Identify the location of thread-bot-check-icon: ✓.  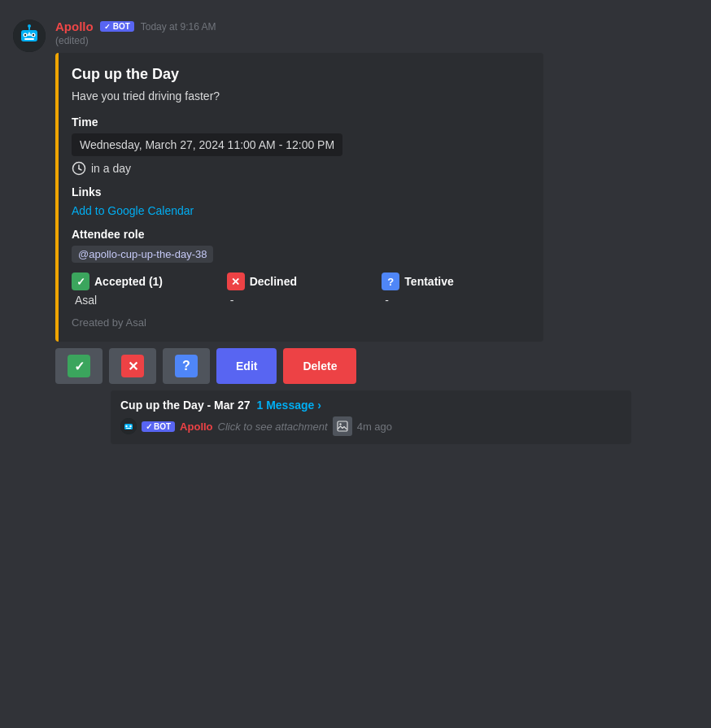
(149, 426).